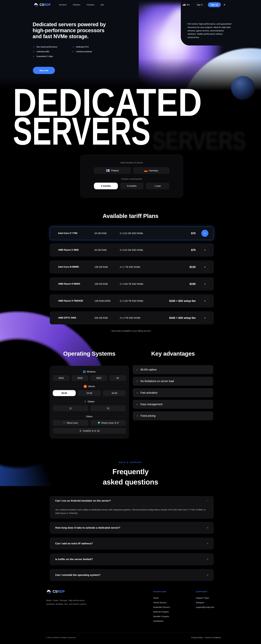  I want to click on advantage-item: ✓99.9% uptime, so click(173, 370).